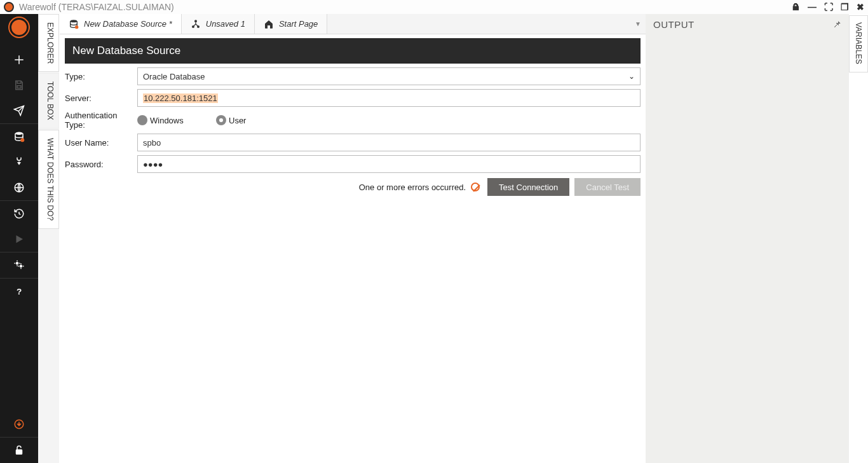 This screenshot has width=868, height=463. Describe the element at coordinates (845, 7) in the screenshot. I see `restore-icon: ❐` at that location.